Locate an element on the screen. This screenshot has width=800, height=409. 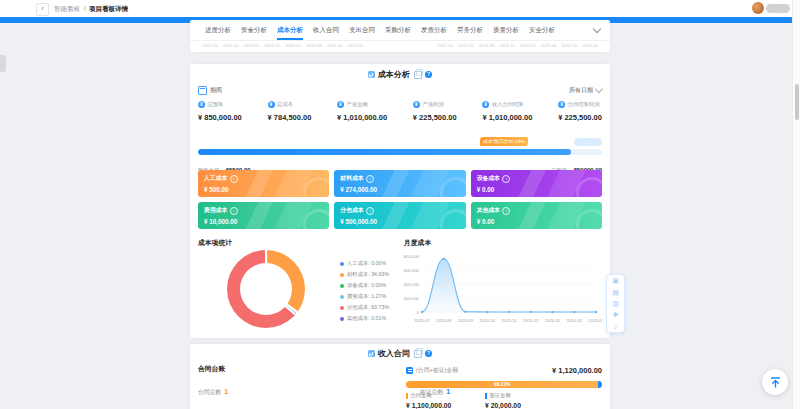
cost-section-title: 成本分析 is located at coordinates (394, 74).